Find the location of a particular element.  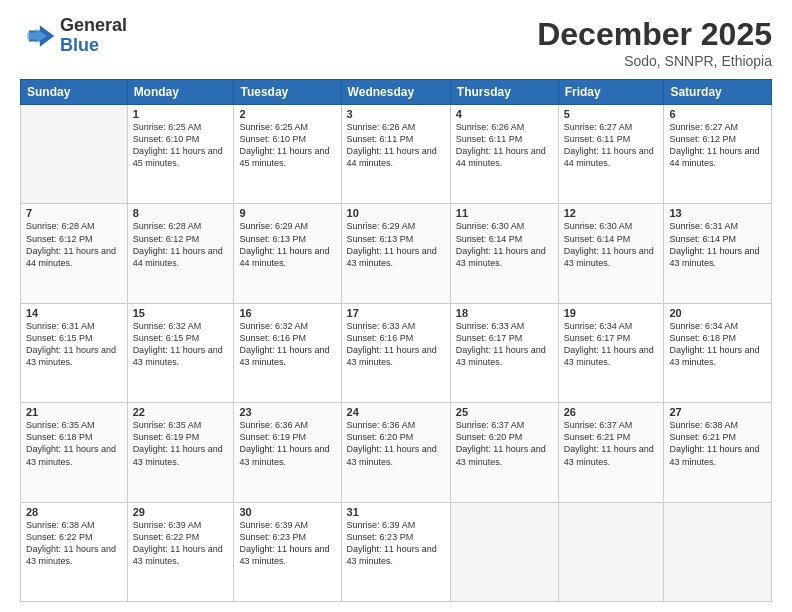

day-info: Sunrise: 6:31 AMSunset: 6:15 PMDaylight:… is located at coordinates (74, 344).